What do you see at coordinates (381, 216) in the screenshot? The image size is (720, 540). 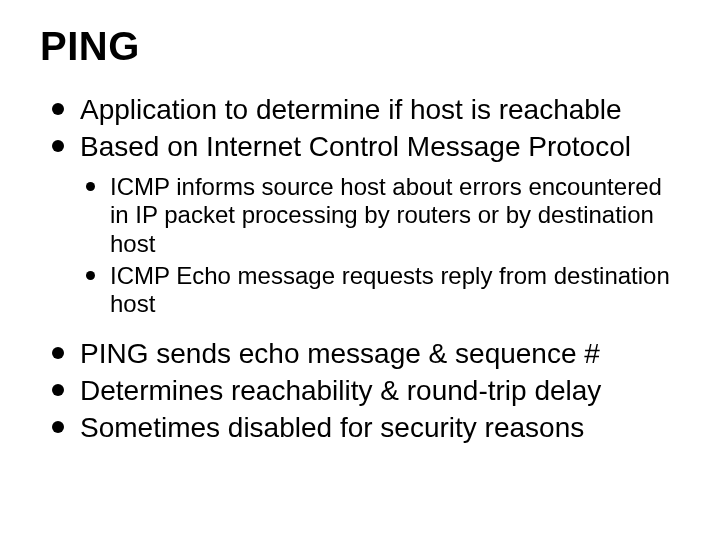 I see `list-item: ICMP informs source host about errors en…` at bounding box center [381, 216].